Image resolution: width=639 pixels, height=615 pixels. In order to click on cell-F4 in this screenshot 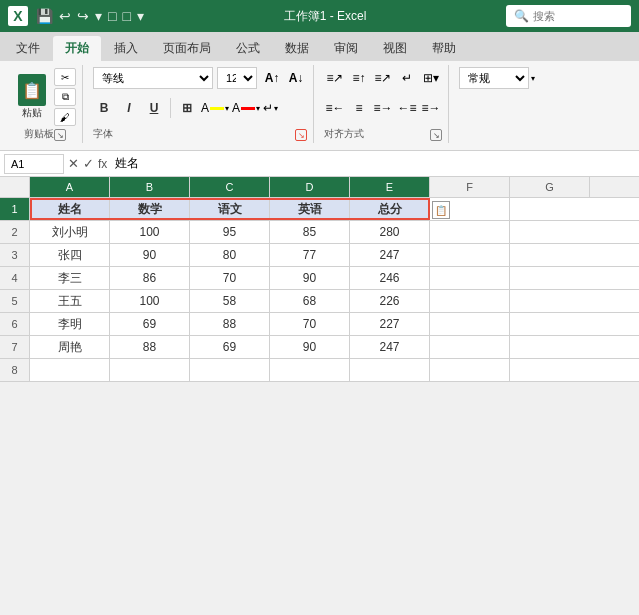, I will do `click(470, 278)`.